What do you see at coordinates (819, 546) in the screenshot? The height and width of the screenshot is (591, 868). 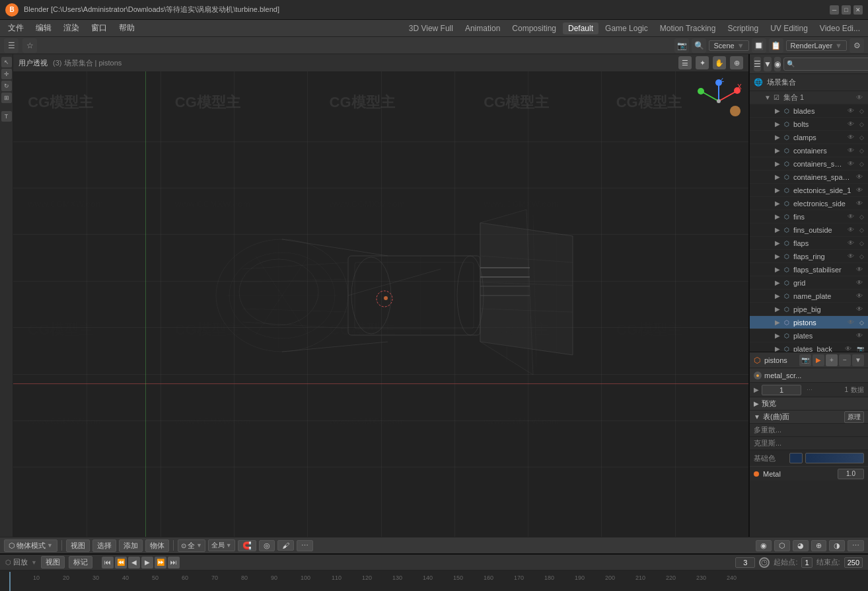 I see `gizmo-btn: ⊕` at bounding box center [819, 546].